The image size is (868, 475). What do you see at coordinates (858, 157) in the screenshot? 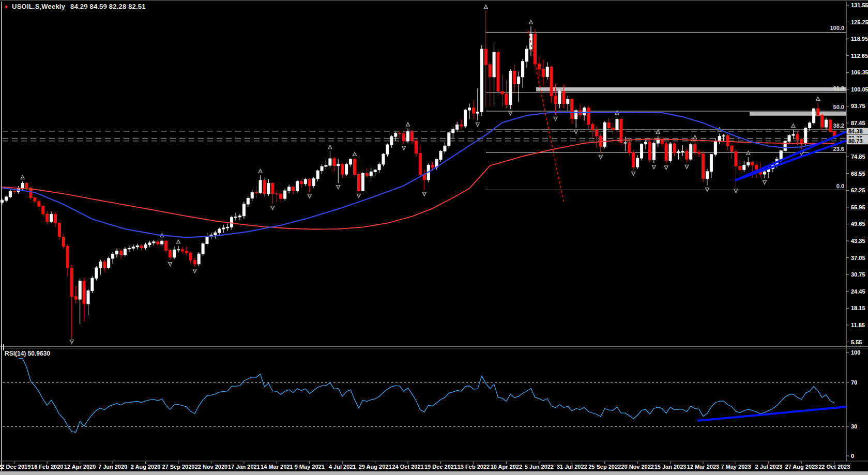
I see `price-tick-label: 74.85` at bounding box center [858, 157].